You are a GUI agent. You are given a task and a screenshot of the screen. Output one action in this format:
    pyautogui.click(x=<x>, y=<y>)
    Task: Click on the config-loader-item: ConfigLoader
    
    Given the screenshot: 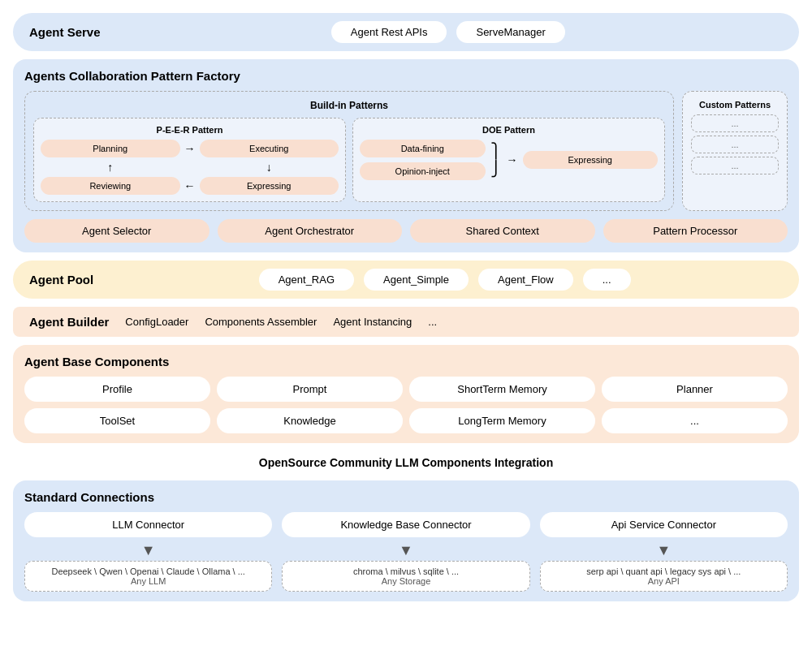 What is the action you would take?
    pyautogui.click(x=157, y=321)
    